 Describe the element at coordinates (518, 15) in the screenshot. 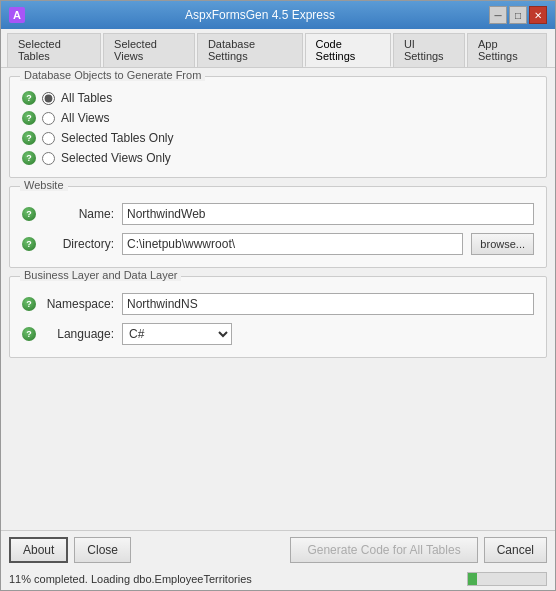

I see `window-controls: ─ □ ✕` at that location.